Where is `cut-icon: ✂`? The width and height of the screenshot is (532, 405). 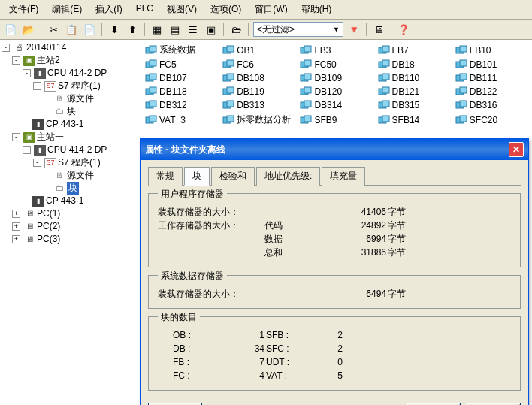 cut-icon: ✂ is located at coordinates (53, 29).